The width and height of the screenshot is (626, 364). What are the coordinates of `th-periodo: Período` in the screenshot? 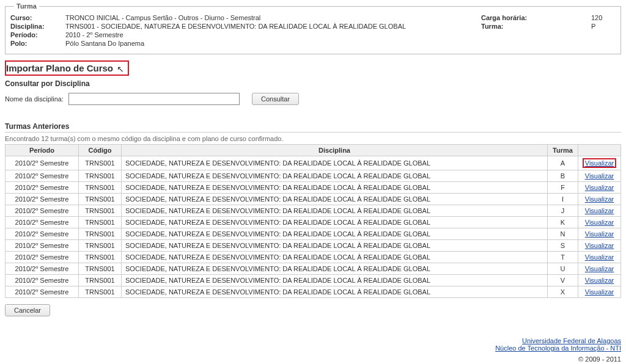 It's located at (42, 150).